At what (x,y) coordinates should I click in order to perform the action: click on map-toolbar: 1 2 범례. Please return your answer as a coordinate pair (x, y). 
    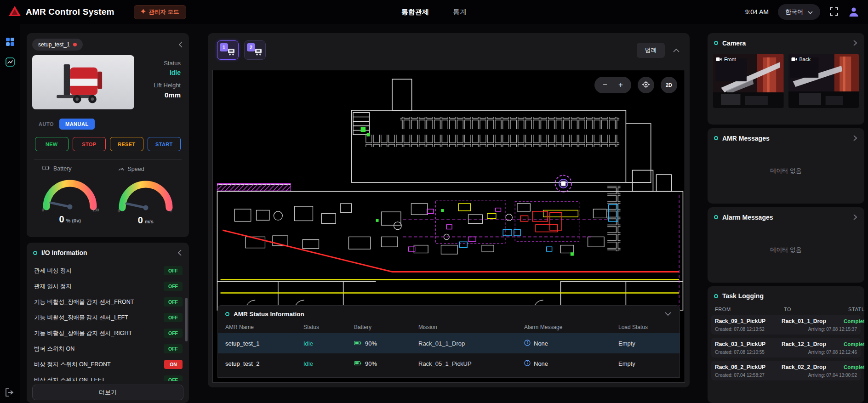
    Looking at the image, I should click on (449, 46).